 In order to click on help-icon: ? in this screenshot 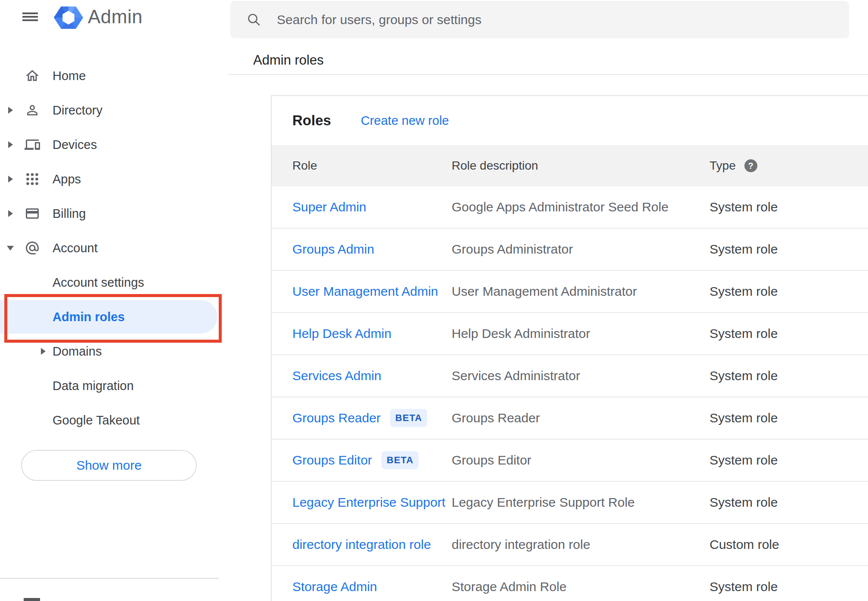, I will do `click(751, 166)`.